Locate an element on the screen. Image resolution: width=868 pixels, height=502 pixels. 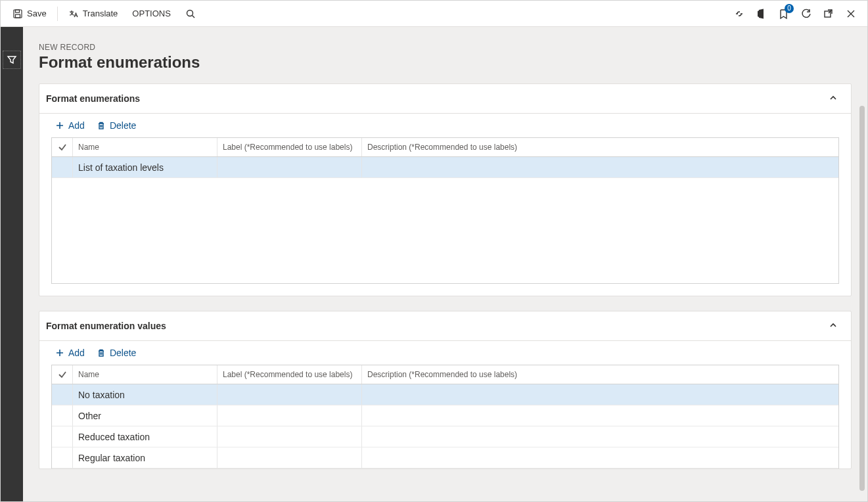
options-label: OPTIONS is located at coordinates (151, 13).